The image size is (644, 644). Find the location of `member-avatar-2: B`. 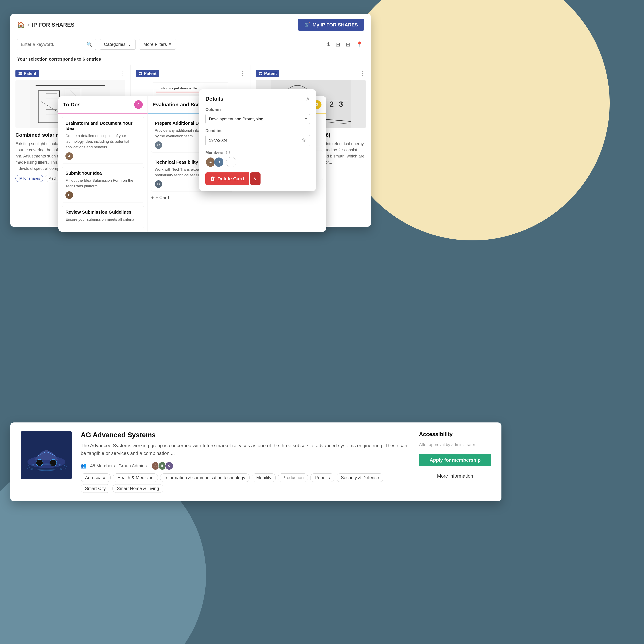

member-avatar-2: B is located at coordinates (219, 162).